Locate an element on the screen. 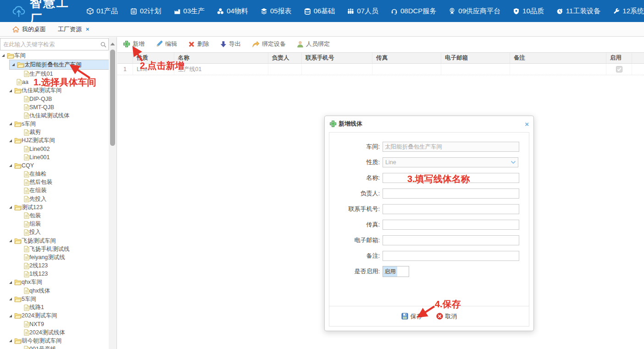 This screenshot has width=644, height=349. toolbar-button-删除: 删除 is located at coordinates (199, 44).